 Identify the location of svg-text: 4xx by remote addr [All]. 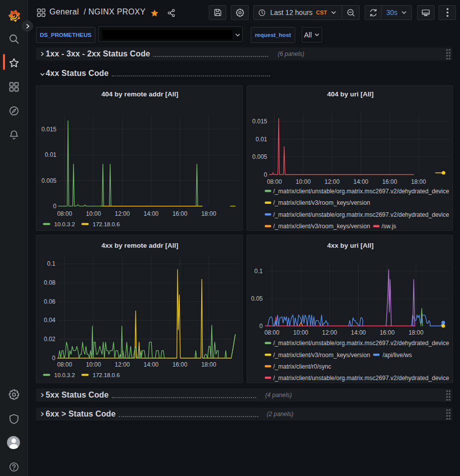
(140, 246).